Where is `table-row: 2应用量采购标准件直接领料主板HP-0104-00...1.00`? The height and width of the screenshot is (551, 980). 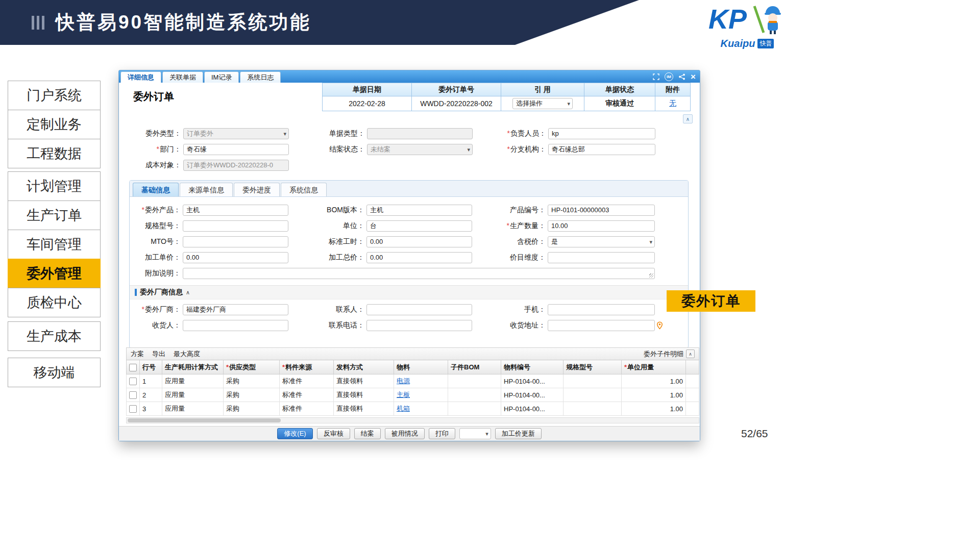 table-row: 2应用量采购标准件直接领料主板HP-0104-00...1.00 is located at coordinates (413, 395).